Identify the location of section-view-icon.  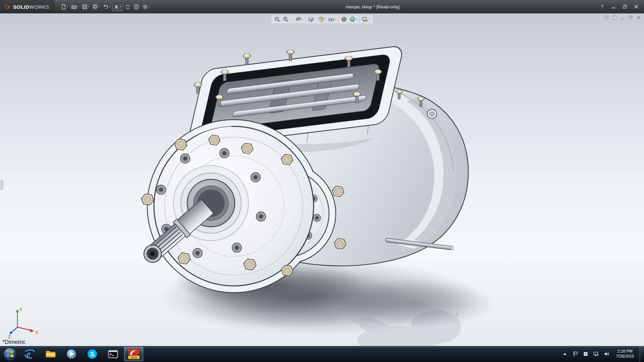
(299, 19).